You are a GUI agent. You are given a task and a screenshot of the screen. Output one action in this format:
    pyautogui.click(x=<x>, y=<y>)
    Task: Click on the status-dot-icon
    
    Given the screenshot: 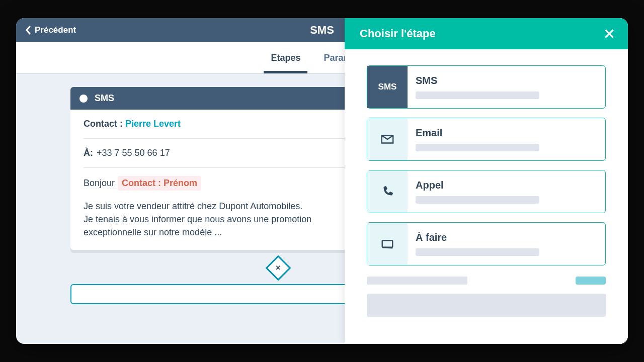 What is the action you would take?
    pyautogui.click(x=84, y=99)
    